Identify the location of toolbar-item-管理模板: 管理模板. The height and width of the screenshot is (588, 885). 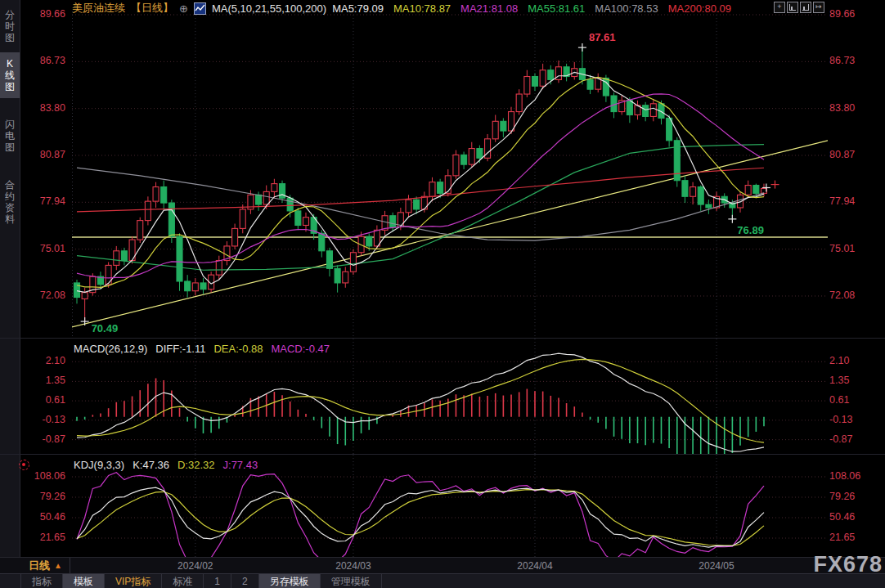
(352, 581).